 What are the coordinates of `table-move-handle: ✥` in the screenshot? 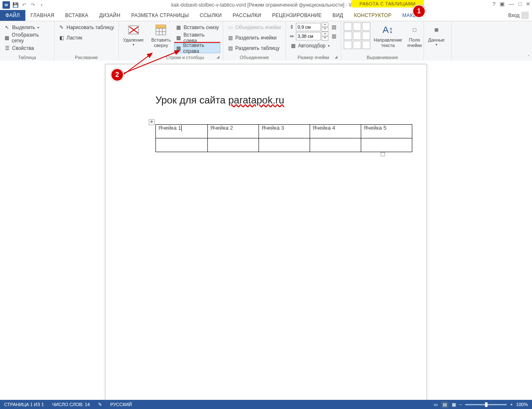 It's located at (152, 122).